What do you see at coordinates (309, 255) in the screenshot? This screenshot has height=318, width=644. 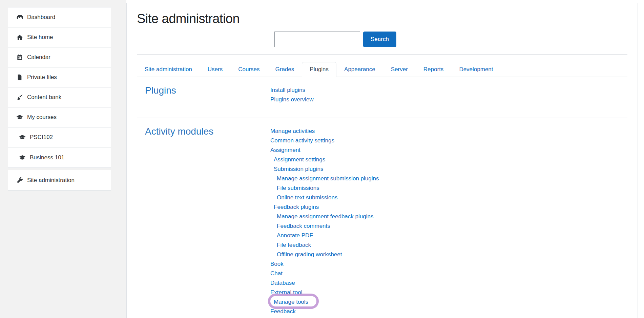 I see `admin-link-offline-grading-worksheet: Offline grading worksheet` at bounding box center [309, 255].